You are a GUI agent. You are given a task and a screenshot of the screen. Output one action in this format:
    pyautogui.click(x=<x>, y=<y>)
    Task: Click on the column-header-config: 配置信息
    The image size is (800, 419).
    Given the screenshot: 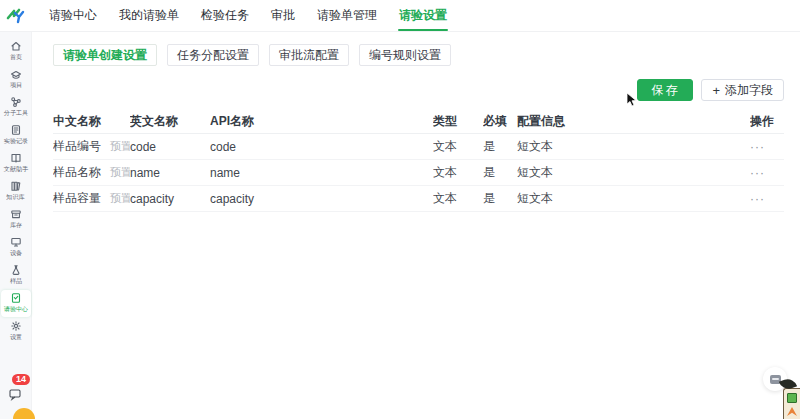 What is the action you would take?
    pyautogui.click(x=634, y=122)
    